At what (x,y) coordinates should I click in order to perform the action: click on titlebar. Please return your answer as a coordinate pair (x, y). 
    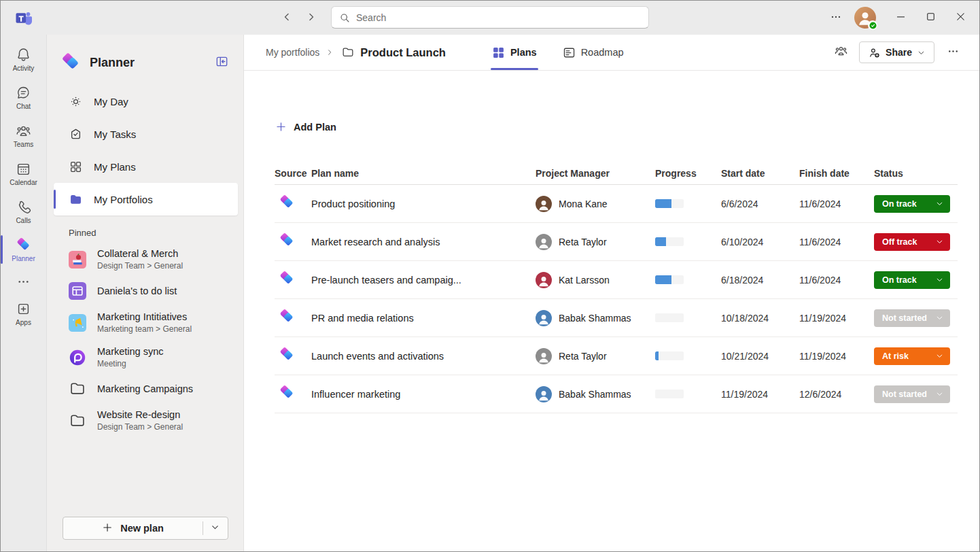
    Looking at the image, I should click on (490, 18).